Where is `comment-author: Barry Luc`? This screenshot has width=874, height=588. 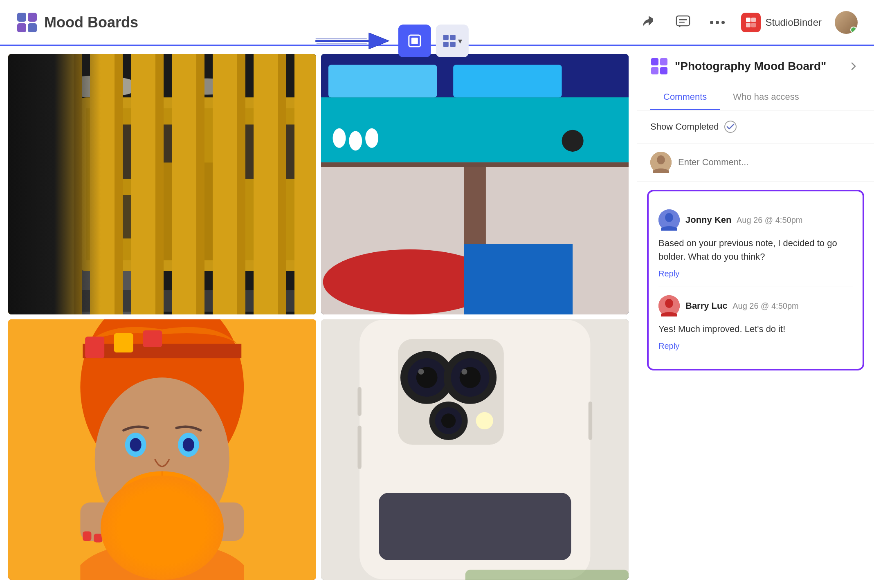 comment-author: Barry Luc is located at coordinates (707, 306).